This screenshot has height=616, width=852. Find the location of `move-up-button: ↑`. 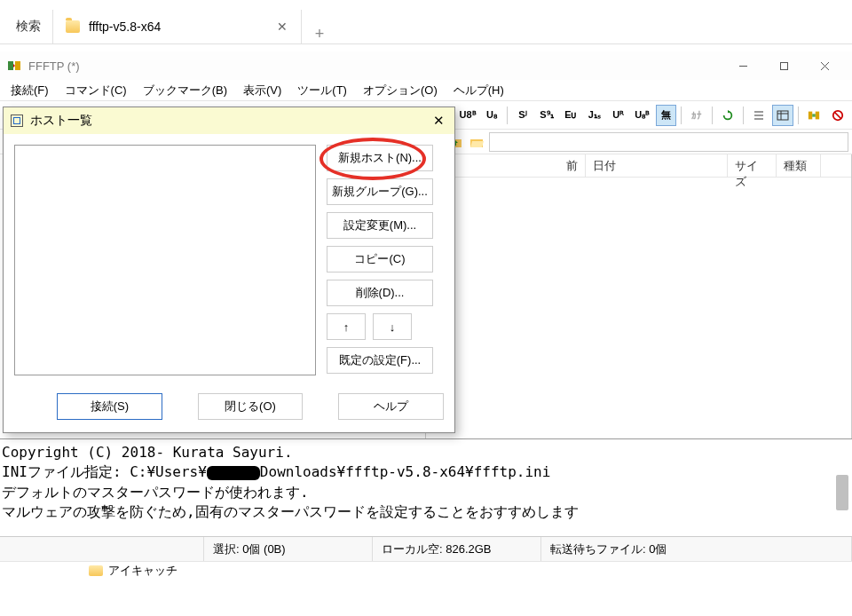

move-up-button: ↑ is located at coordinates (346, 327).